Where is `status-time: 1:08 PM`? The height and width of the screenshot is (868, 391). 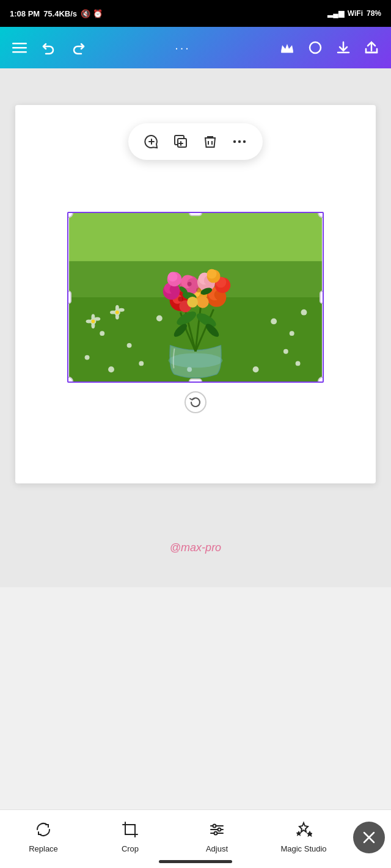
status-time: 1:08 PM is located at coordinates (24, 13).